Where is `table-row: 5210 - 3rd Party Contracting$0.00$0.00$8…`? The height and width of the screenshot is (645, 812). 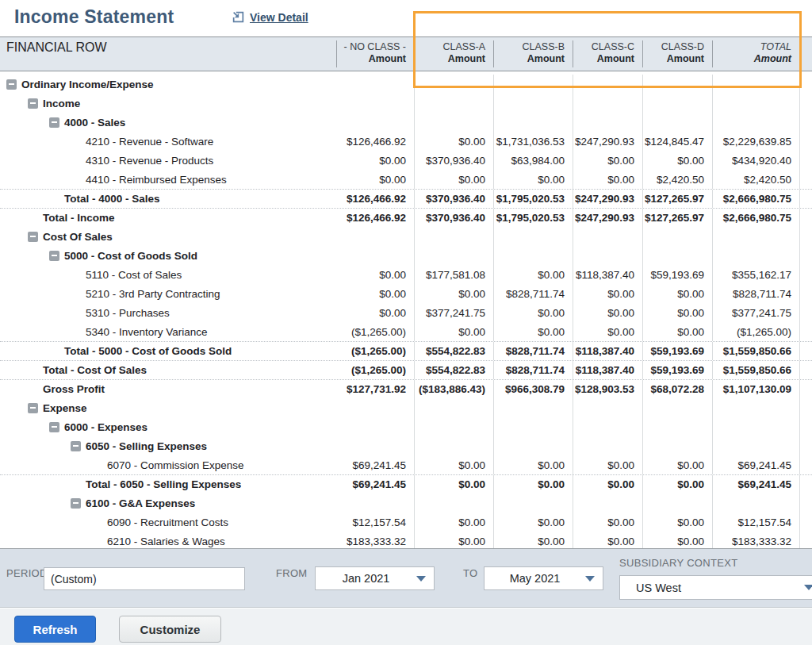 table-row: 5210 - 3rd Party Contracting$0.00$0.00$8… is located at coordinates (406, 294).